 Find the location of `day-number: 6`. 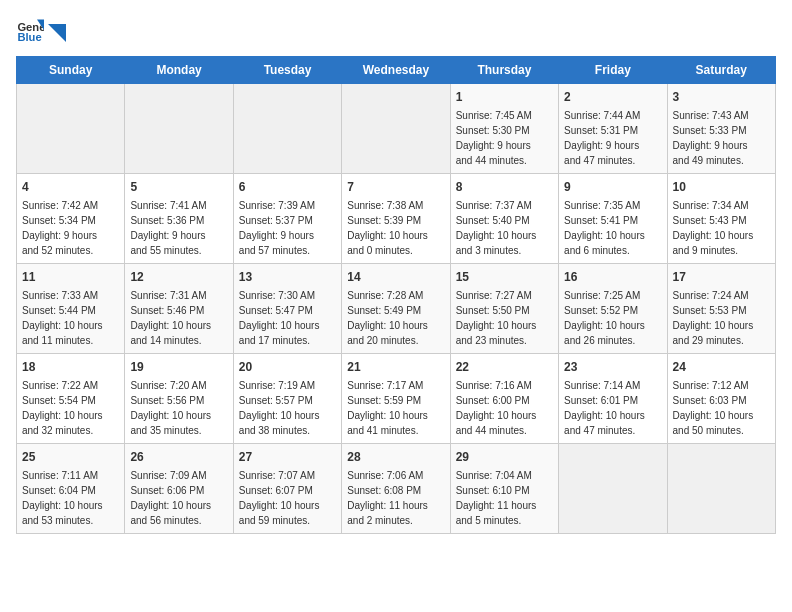

day-number: 6 is located at coordinates (288, 187).